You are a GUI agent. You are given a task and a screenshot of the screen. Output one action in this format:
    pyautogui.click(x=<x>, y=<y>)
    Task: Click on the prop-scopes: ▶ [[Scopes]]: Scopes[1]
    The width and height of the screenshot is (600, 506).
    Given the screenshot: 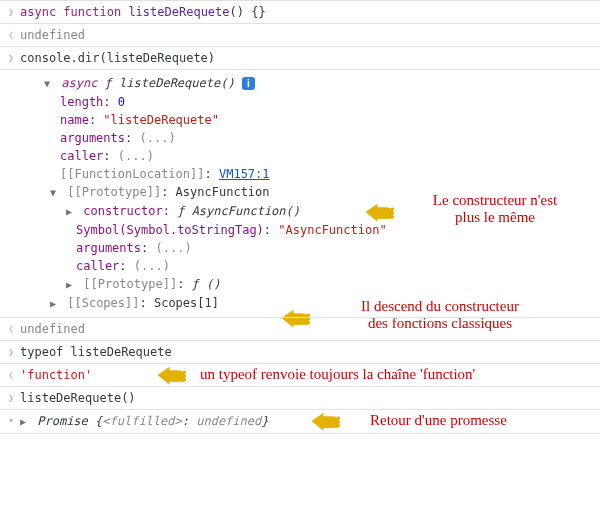 What is the action you would take?
    pyautogui.click(x=320, y=304)
    